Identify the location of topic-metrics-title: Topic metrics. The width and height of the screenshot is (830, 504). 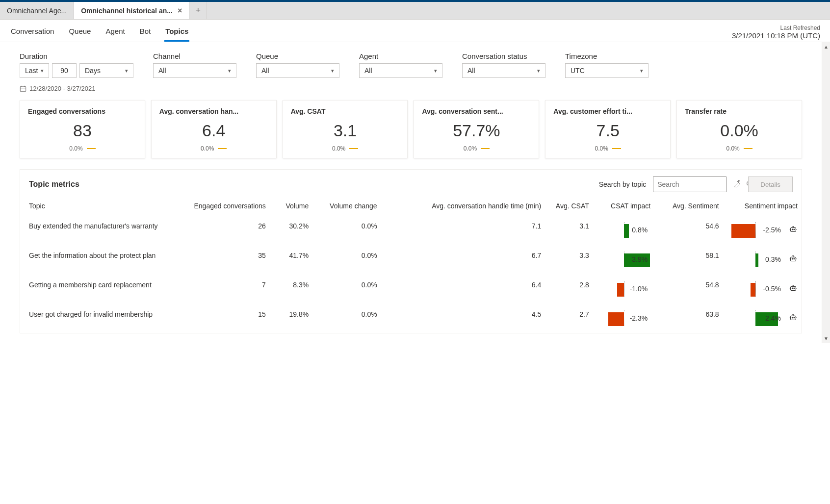
(54, 184).